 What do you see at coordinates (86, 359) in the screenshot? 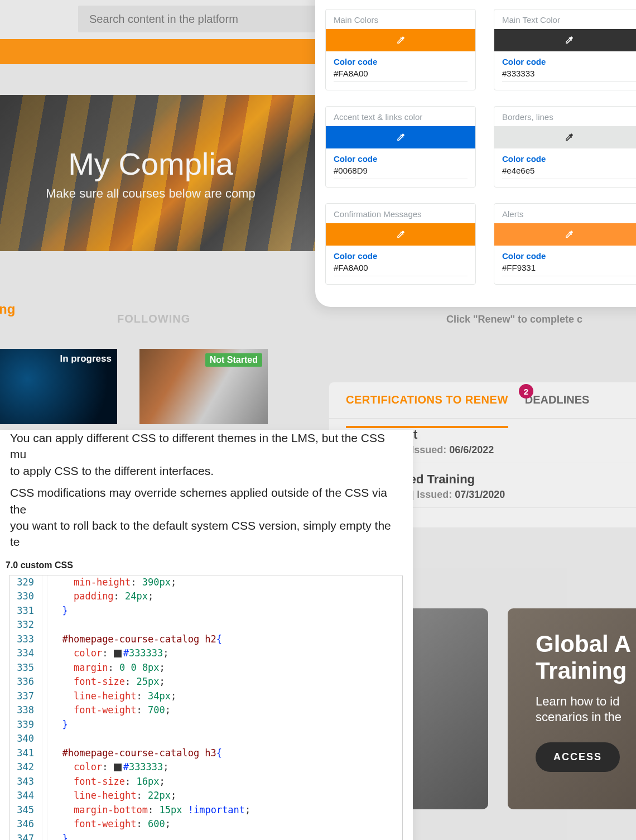
I see `status-badge: In progress` at bounding box center [86, 359].